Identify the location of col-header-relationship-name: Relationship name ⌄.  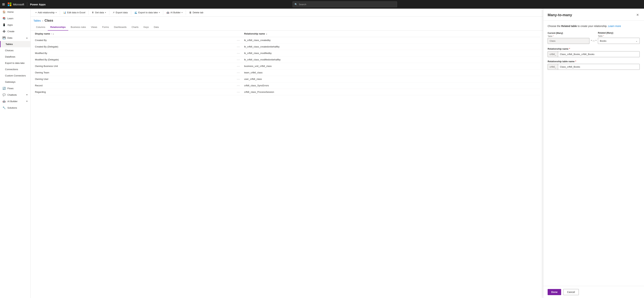
(392, 34).